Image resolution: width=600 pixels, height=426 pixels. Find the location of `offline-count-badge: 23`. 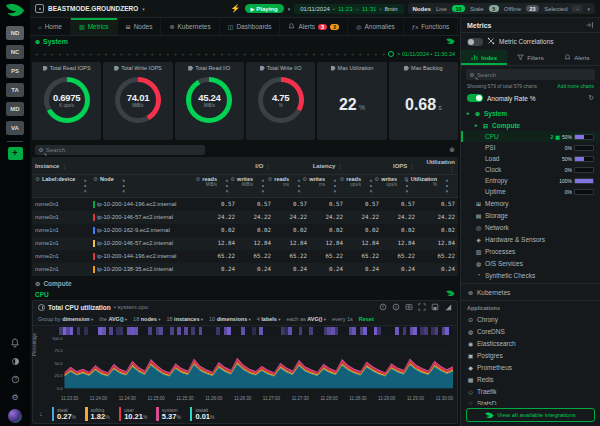

offline-count-badge: 23 is located at coordinates (532, 8).